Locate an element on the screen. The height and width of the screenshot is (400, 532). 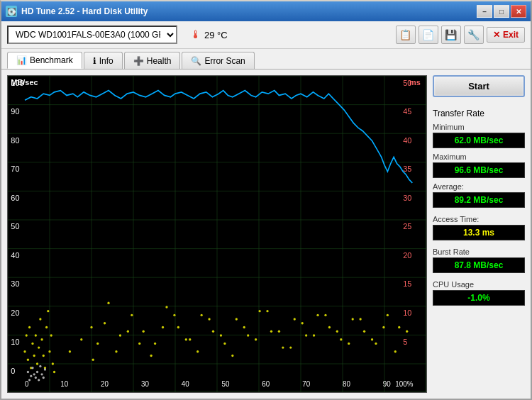
svg-text: 0 is located at coordinates (13, 370).